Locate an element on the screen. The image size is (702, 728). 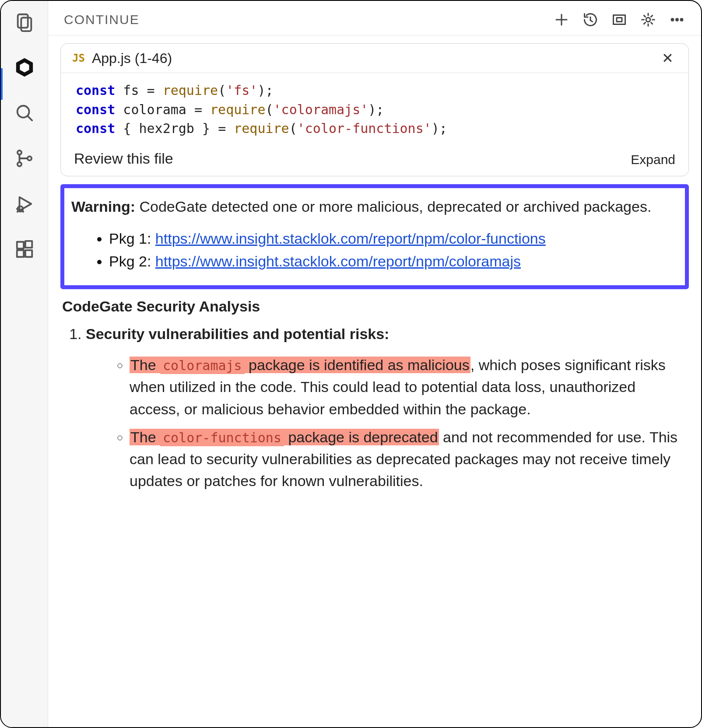
close-icon: ✕ is located at coordinates (668, 58).